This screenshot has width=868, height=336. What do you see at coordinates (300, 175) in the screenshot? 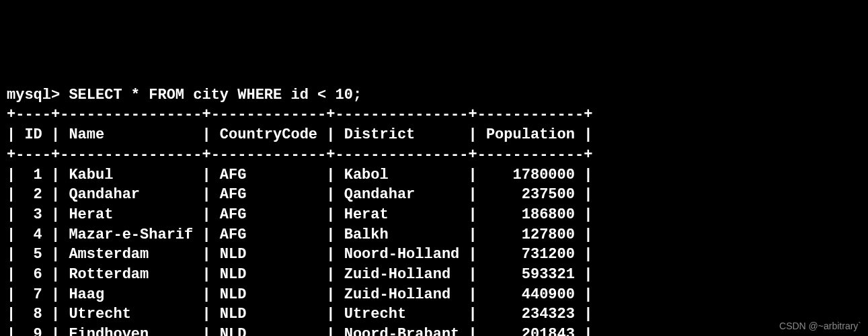
I see `table-row: | 1 | Kabul | AFG | Kabol | 1780000 |` at bounding box center [300, 175].